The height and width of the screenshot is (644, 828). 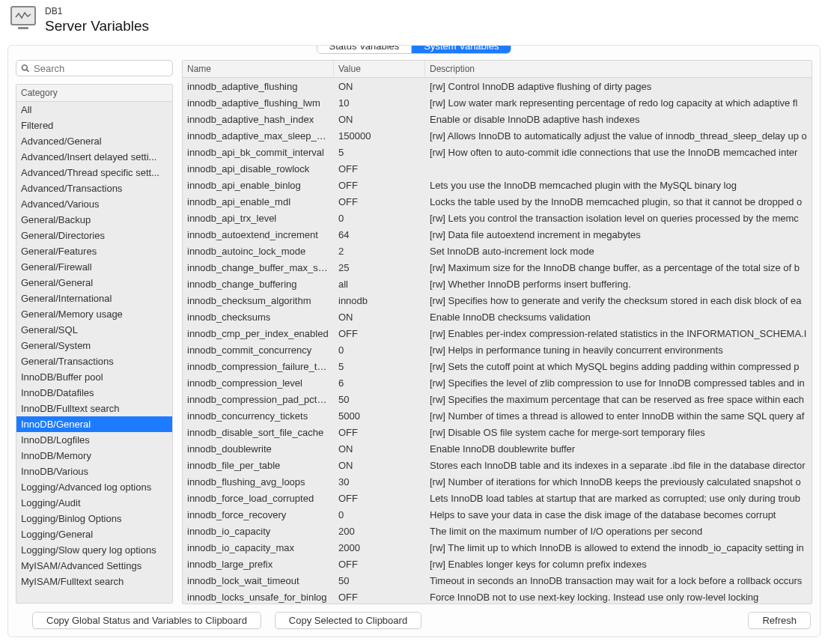 I want to click on category-item: InnoDB/Logfiles, so click(x=94, y=440).